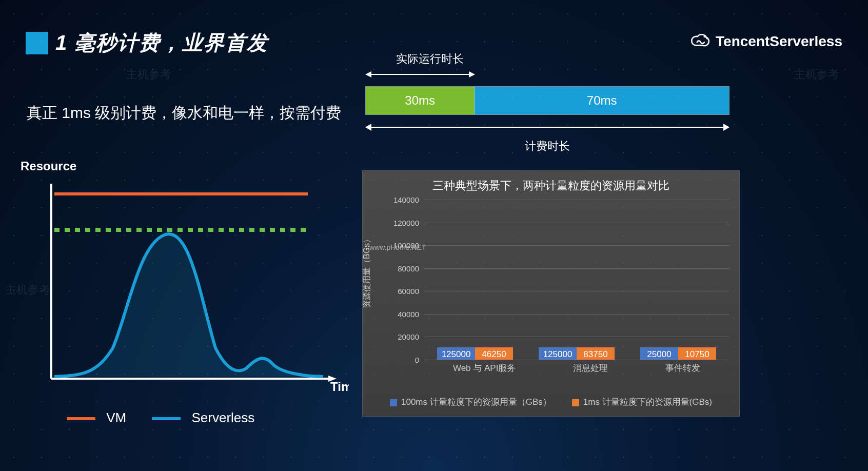 The height and width of the screenshot is (471, 868). What do you see at coordinates (147, 43) in the screenshot?
I see `title-wrap: 1 毫秒计费，业界首发` at bounding box center [147, 43].